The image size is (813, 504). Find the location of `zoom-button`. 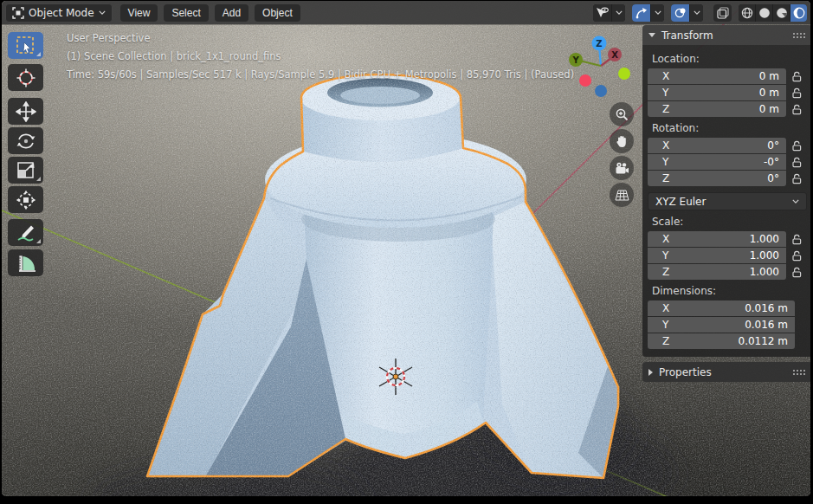

zoom-button is located at coordinates (622, 114).